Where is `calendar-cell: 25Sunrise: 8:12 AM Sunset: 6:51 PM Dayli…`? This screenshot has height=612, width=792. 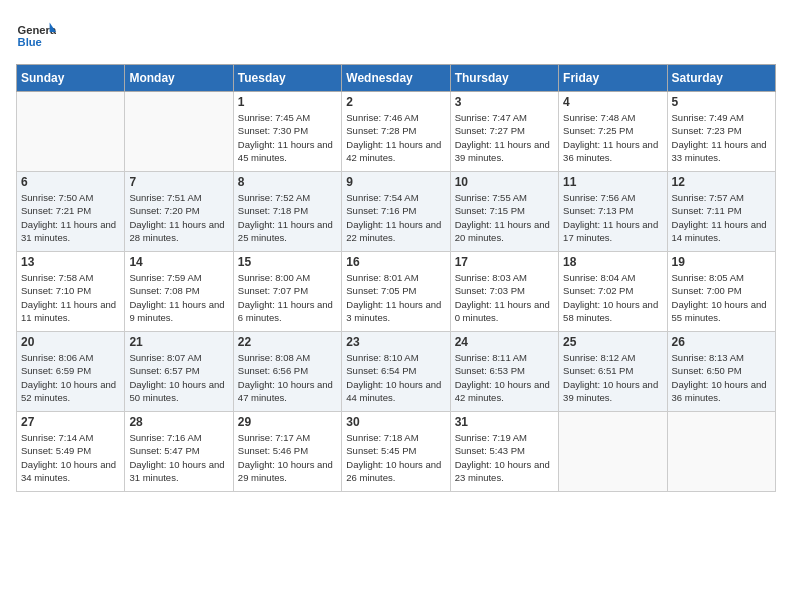
calendar-cell: 25Sunrise: 8:12 AM Sunset: 6:51 PM Dayli… is located at coordinates (613, 372).